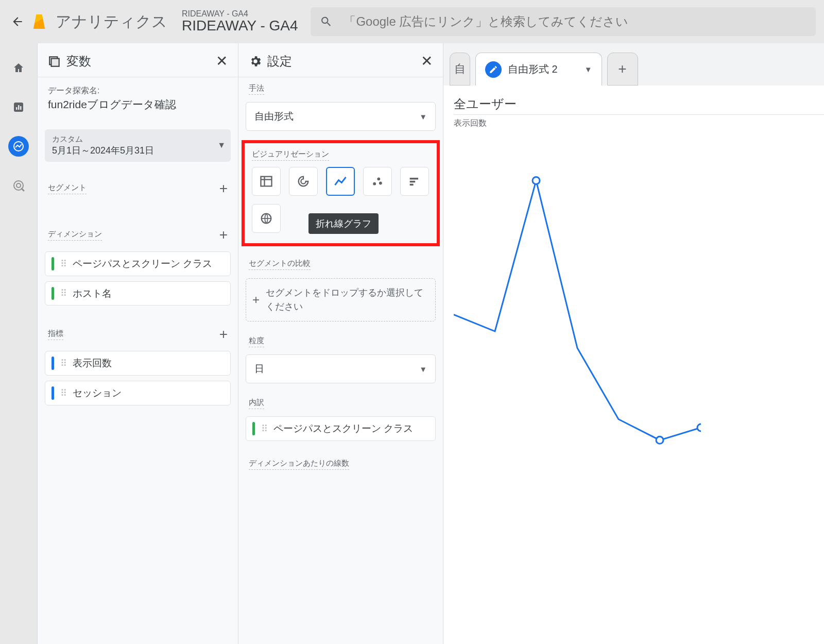 This screenshot has height=644, width=824. I want to click on tab-active: 自由形式 2 ▼, so click(539, 69).